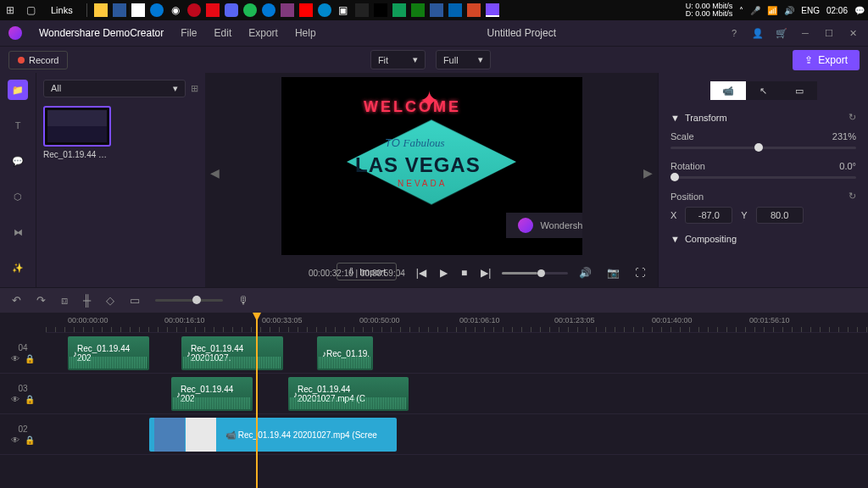 The height and width of the screenshot is (488, 868). Describe the element at coordinates (64, 301) in the screenshot. I see `crop-icon: ⧈` at that location.